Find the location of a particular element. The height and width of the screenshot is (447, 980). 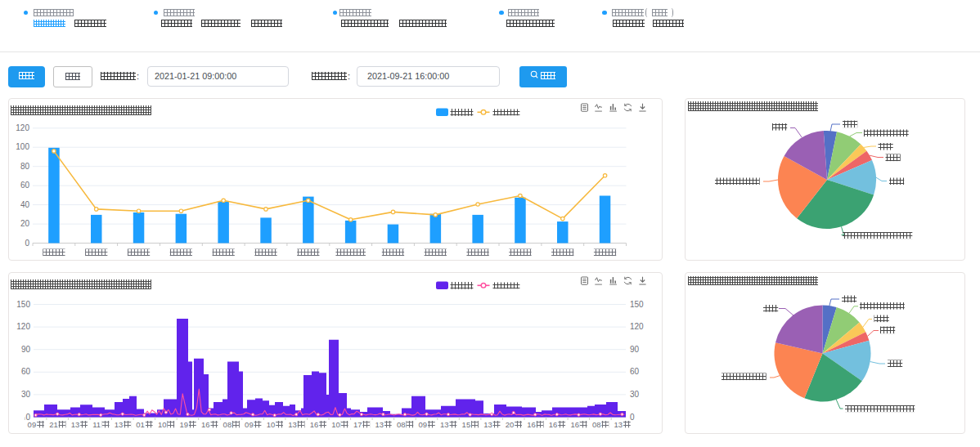

svg-text: 17 is located at coordinates (358, 425).